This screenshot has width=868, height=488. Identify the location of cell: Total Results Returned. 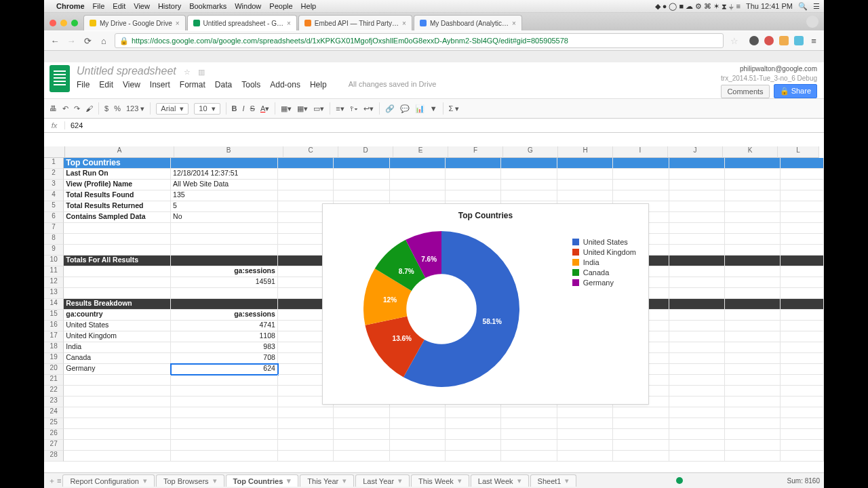
(117, 207).